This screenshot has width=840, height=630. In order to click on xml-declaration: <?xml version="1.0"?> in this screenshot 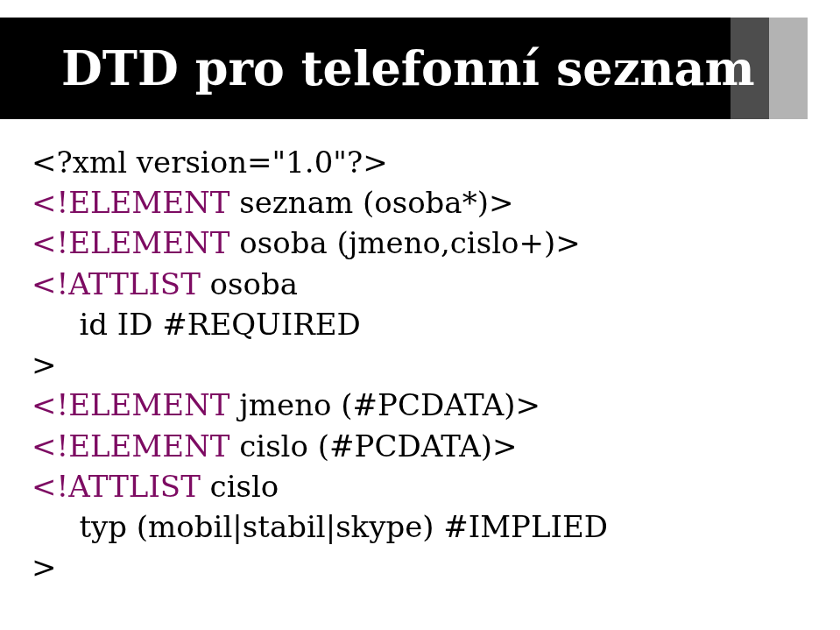, I will do `click(210, 162)`.